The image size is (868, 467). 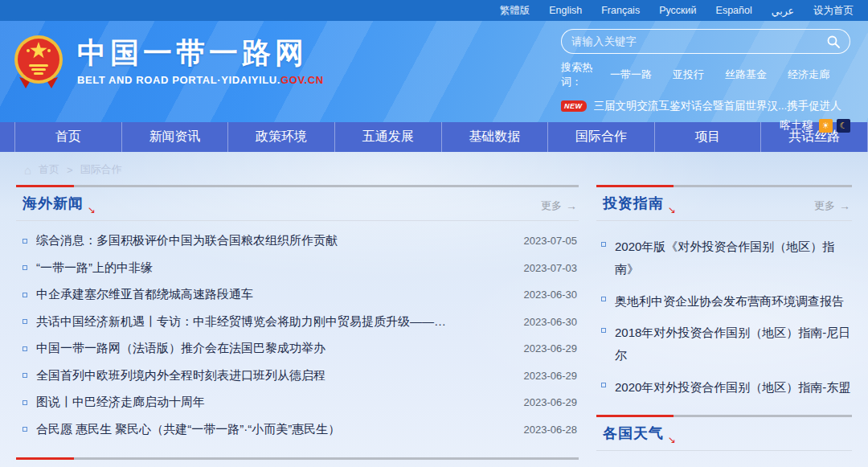 What do you see at coordinates (826, 125) in the screenshot?
I see `sun-icon: ☀` at bounding box center [826, 125].